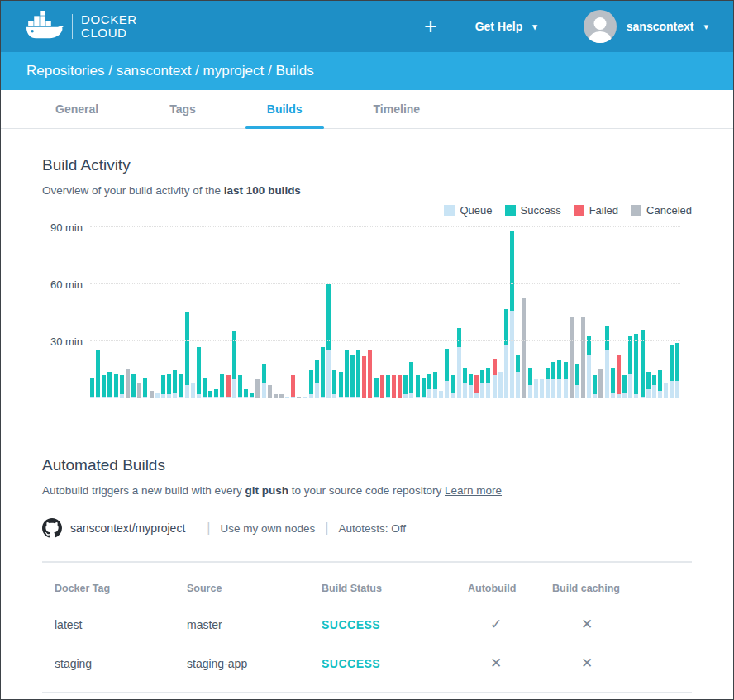  I want to click on user-menu: sanscontext ▾, so click(646, 26).